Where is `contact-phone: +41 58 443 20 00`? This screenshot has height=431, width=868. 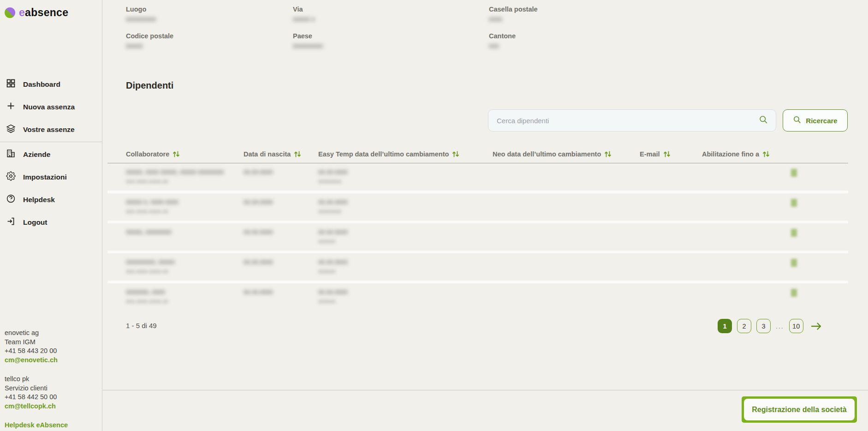 contact-phone: +41 58 443 20 00 is located at coordinates (36, 351).